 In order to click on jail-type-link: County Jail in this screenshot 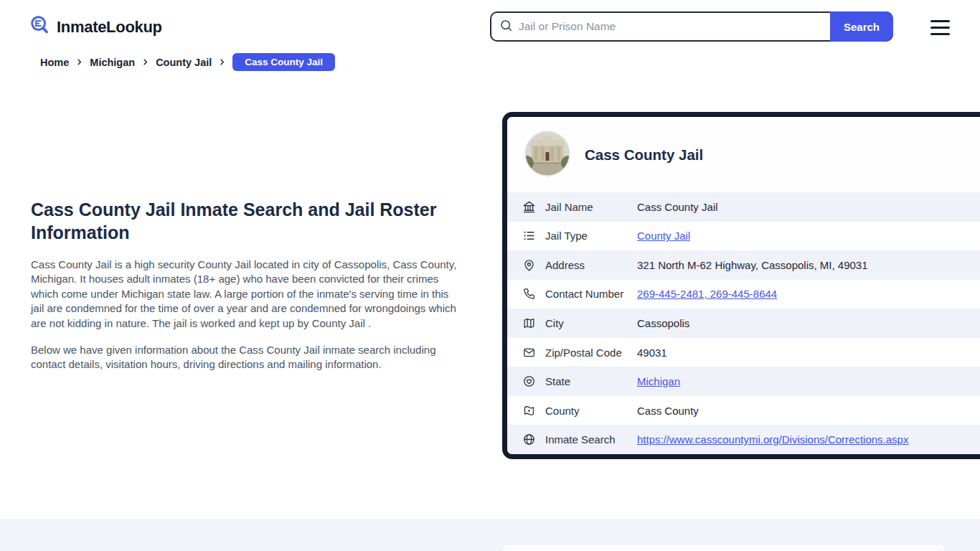, I will do `click(664, 235)`.